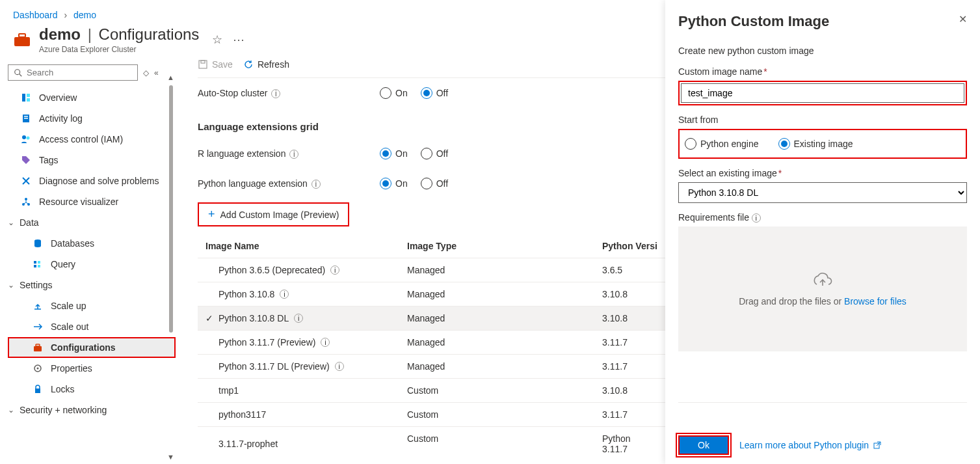  Describe the element at coordinates (630, 444) in the screenshot. I see `image-version: Python 3.11.7` at that location.